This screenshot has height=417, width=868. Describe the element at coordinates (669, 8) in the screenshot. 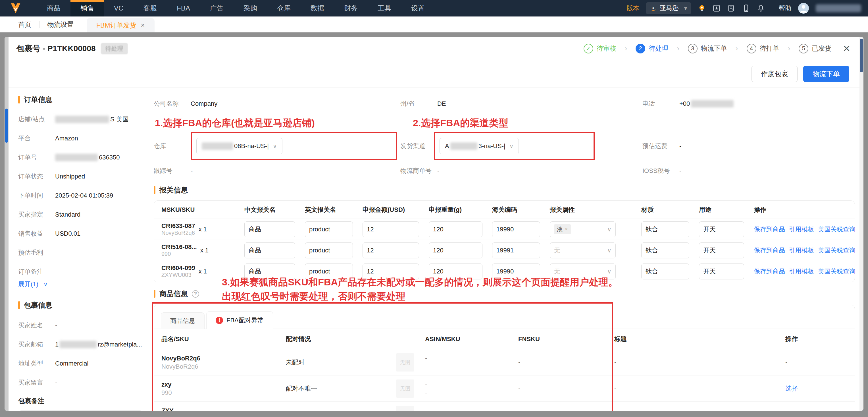

I see `store-selector: a 亚马逊 ▾` at that location.